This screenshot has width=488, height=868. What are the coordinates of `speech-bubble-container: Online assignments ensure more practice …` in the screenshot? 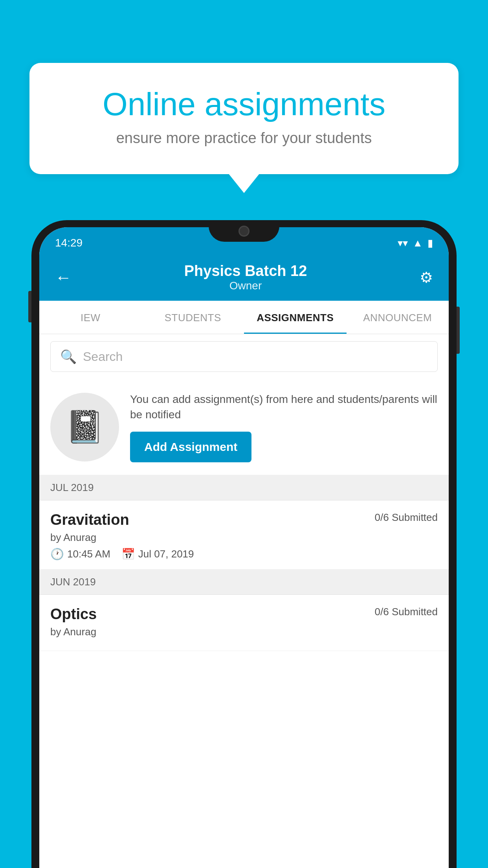 It's located at (244, 119).